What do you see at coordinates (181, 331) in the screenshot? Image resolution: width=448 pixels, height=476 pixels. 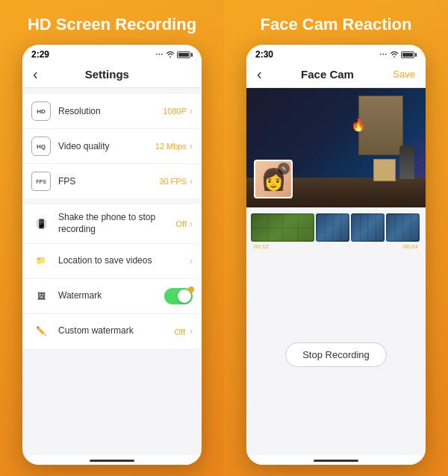 I see `custom-watermark-badge-wrap: Off` at bounding box center [181, 331].